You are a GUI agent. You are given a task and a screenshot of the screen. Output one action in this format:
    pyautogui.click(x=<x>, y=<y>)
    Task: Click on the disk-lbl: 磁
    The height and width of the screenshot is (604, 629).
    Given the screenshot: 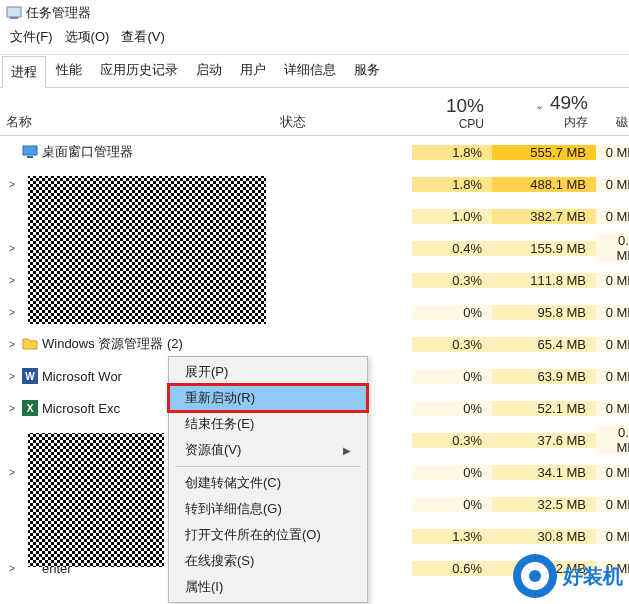 What is the action you would take?
    pyautogui.click(x=616, y=122)
    